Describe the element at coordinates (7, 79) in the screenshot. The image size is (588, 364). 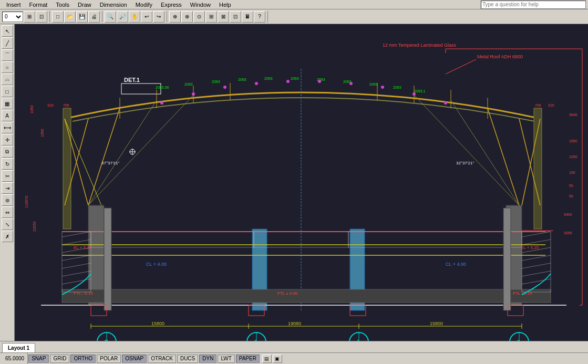
I see `arc-tool: ⌓` at that location.